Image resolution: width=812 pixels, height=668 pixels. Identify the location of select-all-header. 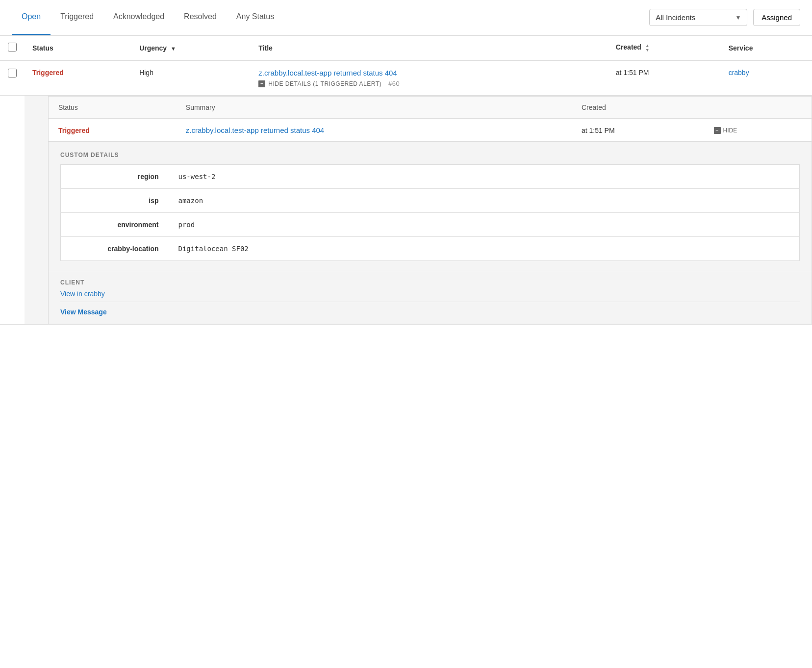
(12, 48).